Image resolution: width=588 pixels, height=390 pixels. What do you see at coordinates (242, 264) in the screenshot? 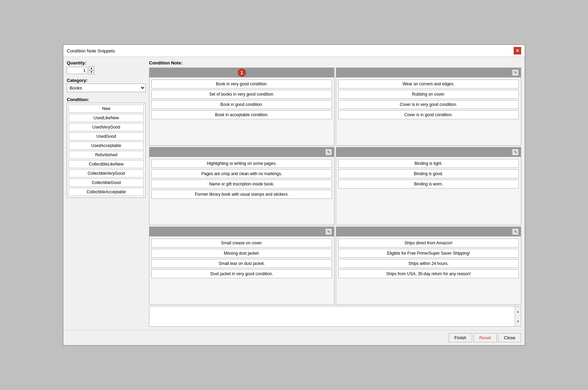
I see `snippet-btn-g5-3: Small tear on dust jacket.` at bounding box center [242, 264].